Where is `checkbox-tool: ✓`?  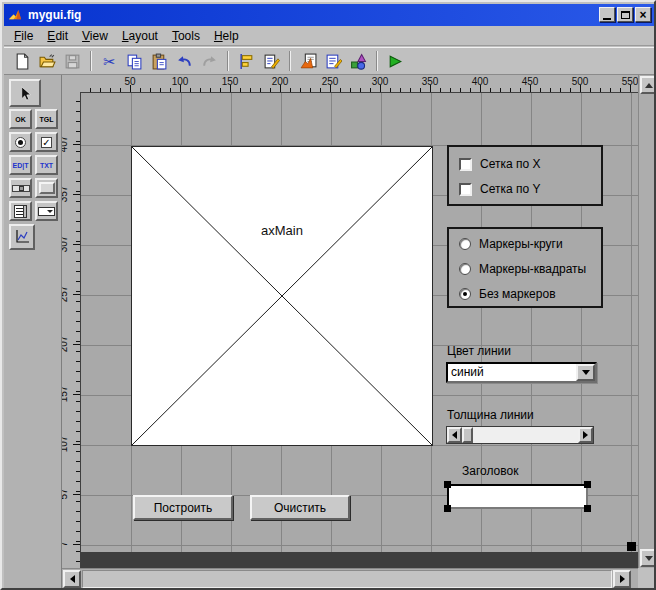 checkbox-tool: ✓ is located at coordinates (46, 142).